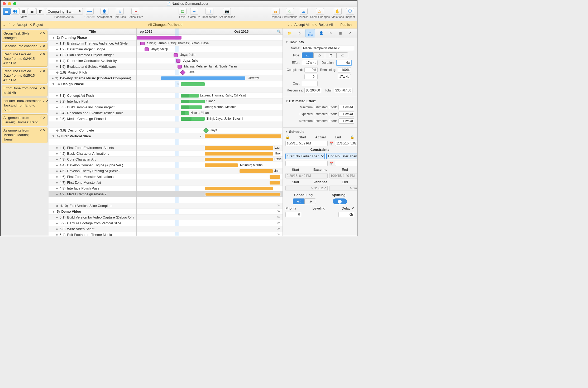  Describe the element at coordinates (92, 217) in the screenshot. I see `outline-row: ●5.1)Build Version for Video Capture (De…` at that location.